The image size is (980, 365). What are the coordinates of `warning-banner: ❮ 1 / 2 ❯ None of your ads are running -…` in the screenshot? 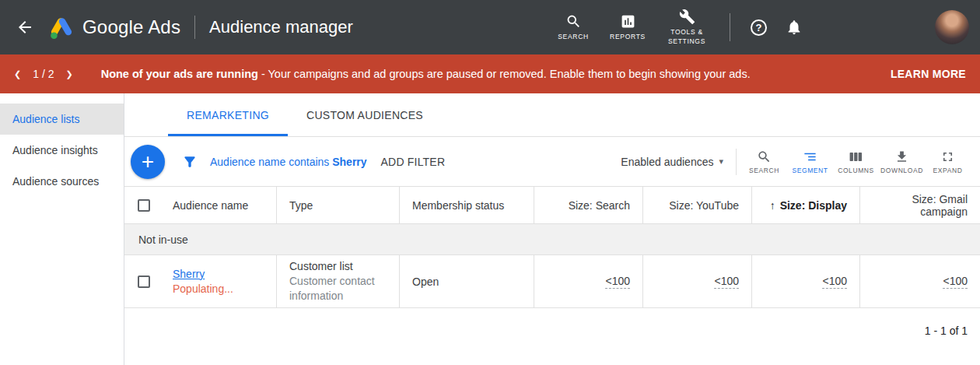 It's located at (490, 74).